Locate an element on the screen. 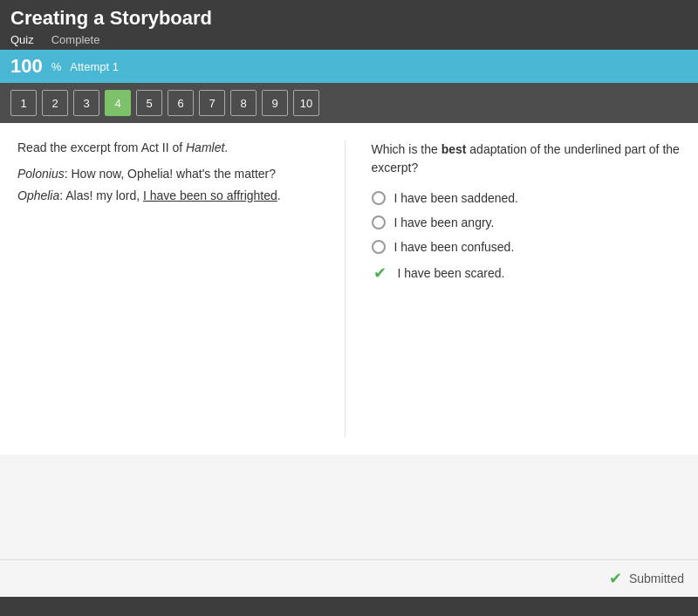  attempt-label: Attempt 1 is located at coordinates (94, 66).